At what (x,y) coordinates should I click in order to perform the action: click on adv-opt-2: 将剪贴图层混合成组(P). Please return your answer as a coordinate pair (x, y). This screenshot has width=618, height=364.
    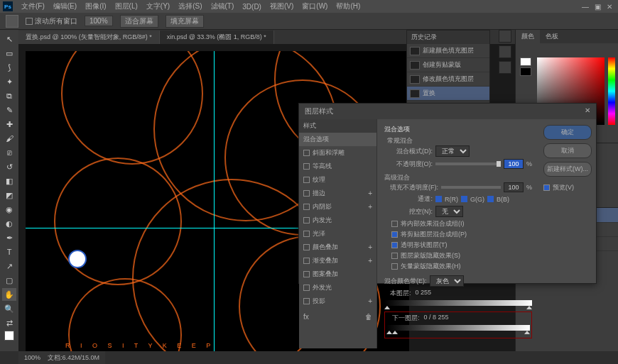
    Looking at the image, I should click on (458, 234).